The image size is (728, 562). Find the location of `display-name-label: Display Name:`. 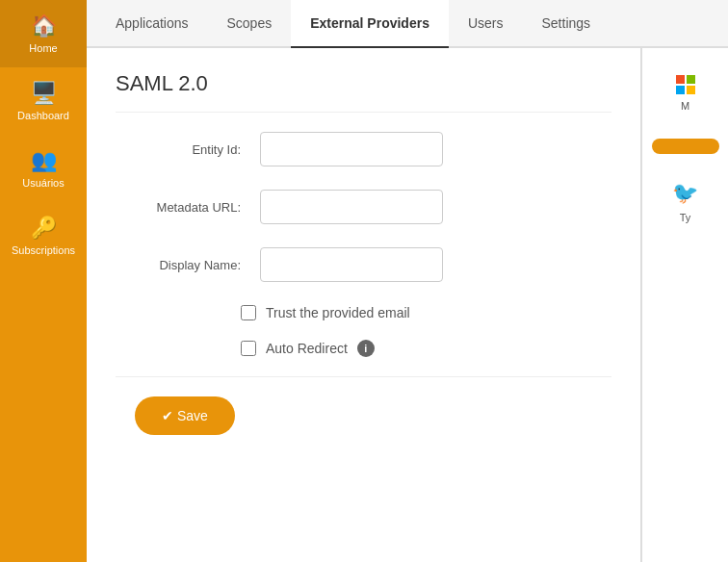

display-name-label: Display Name: is located at coordinates (188, 266).